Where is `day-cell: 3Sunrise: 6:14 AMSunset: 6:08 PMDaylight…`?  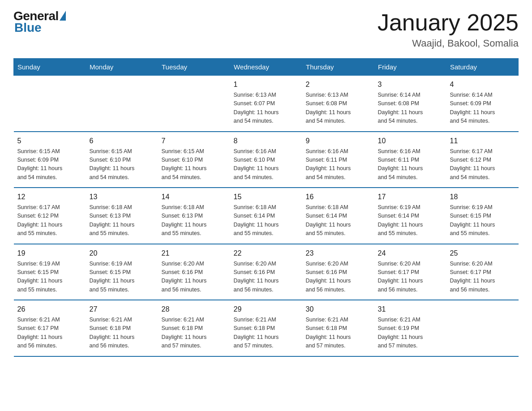 day-cell: 3Sunrise: 6:14 AMSunset: 6:08 PMDaylight… is located at coordinates (410, 104).